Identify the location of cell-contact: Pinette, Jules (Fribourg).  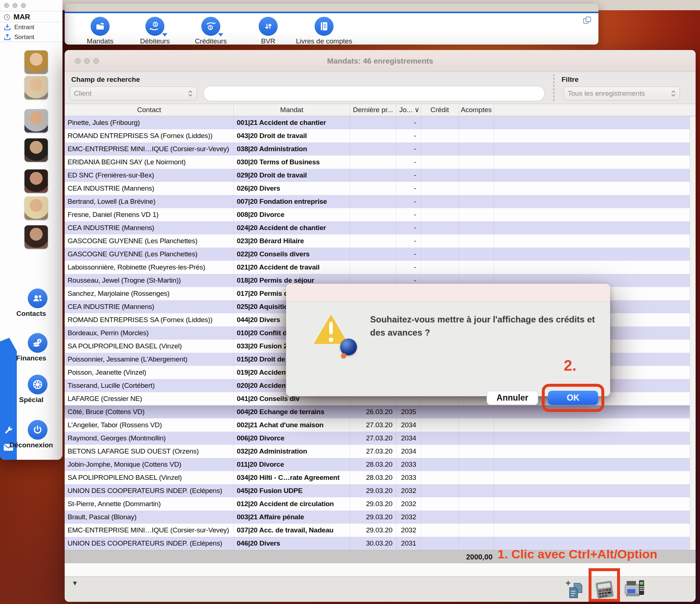
(149, 123).